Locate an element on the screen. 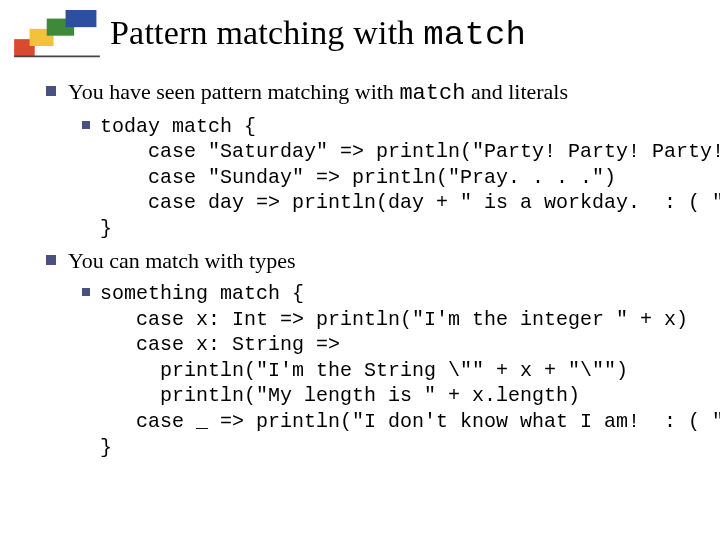  bullet-literals-prefix: You have seen pattern matching with is located at coordinates (234, 92).